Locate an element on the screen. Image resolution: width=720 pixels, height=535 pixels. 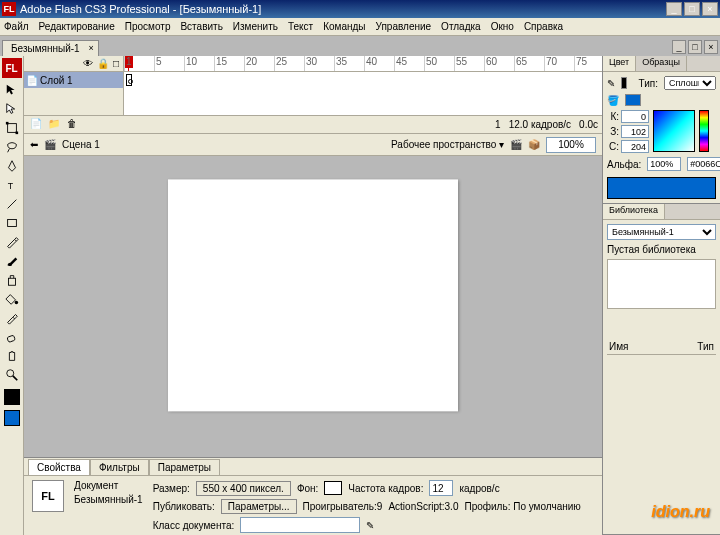
tab-parameters: Параметры is located at coordinates (184, 467).